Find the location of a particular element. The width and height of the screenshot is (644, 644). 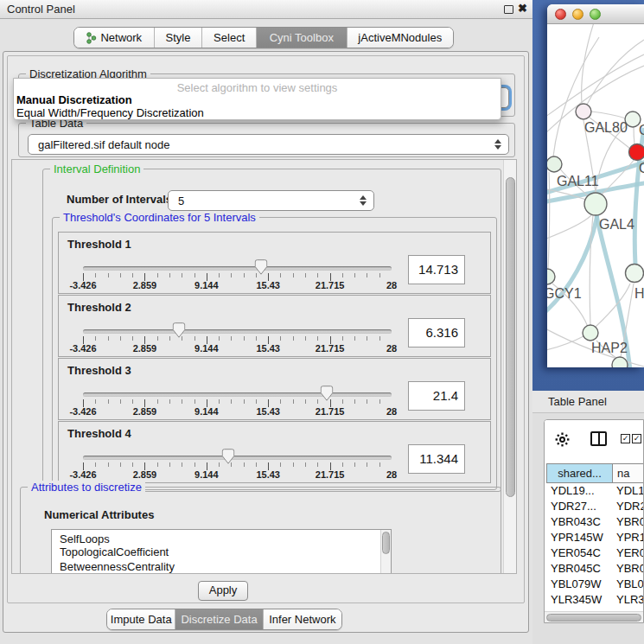

threshold-4-value-field: 11.344 is located at coordinates (437, 459).